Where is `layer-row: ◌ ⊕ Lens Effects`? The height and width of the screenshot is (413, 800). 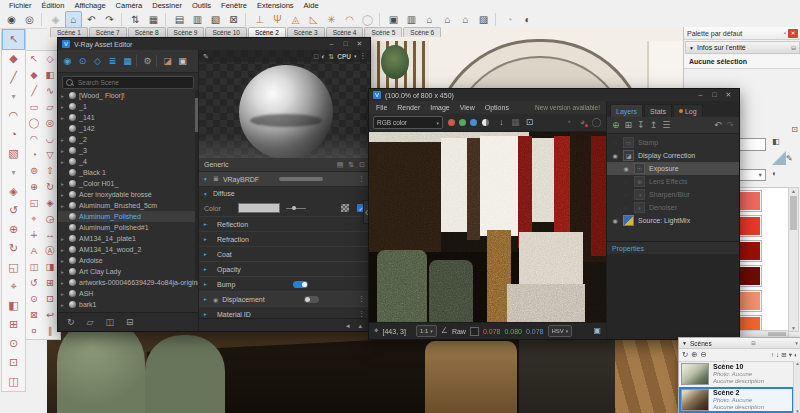 layer-row: ◌ ⊕ Lens Effects is located at coordinates (673, 182).